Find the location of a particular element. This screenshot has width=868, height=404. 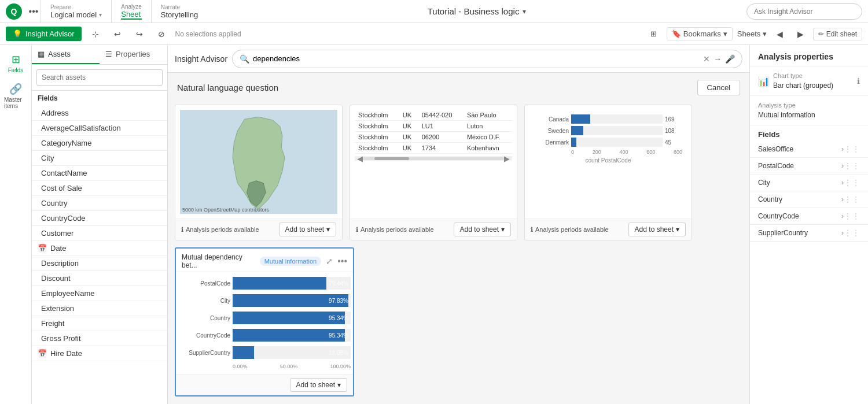

nav-analyze: Analyze Sheet is located at coordinates (131, 12).